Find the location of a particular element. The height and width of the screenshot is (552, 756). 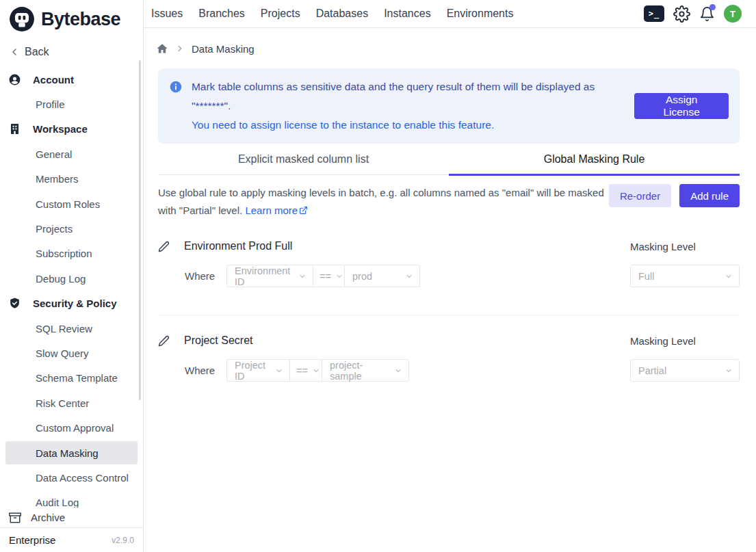

factor-select: Project ID is located at coordinates (259, 371).